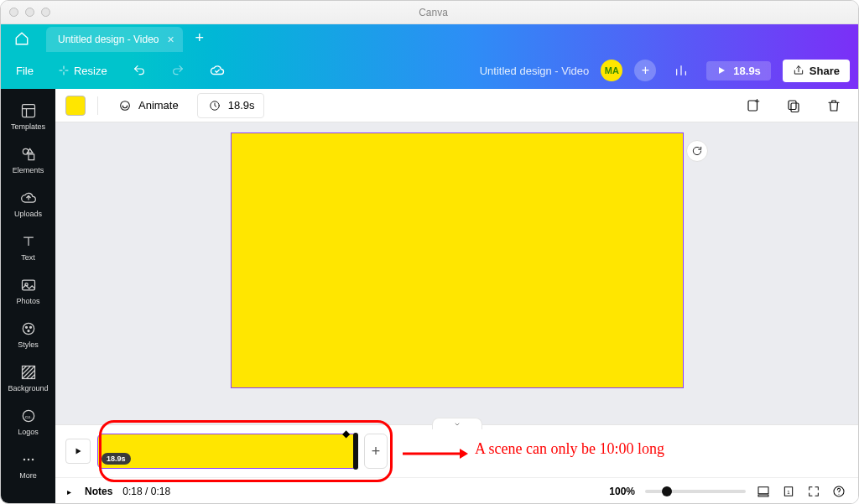 The width and height of the screenshot is (859, 504). What do you see at coordinates (29, 257) in the screenshot?
I see `rail-label: Text` at bounding box center [29, 257].